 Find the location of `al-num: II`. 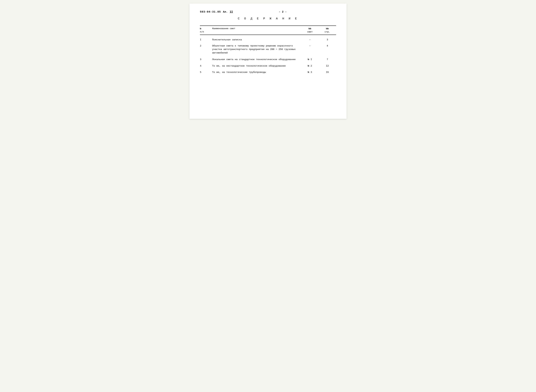

al-num: II is located at coordinates (231, 12).